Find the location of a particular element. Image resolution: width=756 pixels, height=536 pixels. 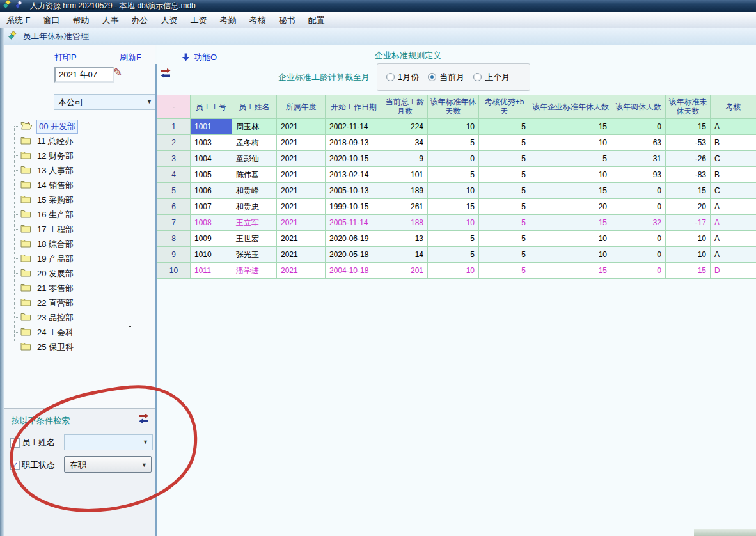

menu-item: 帮助 is located at coordinates (81, 20).